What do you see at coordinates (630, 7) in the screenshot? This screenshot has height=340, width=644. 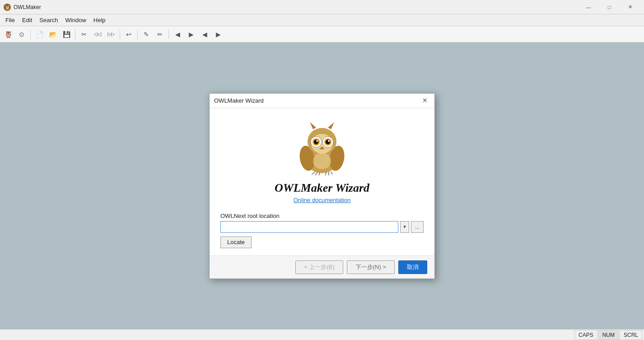 I see `app-close-button: ✕` at bounding box center [630, 7].